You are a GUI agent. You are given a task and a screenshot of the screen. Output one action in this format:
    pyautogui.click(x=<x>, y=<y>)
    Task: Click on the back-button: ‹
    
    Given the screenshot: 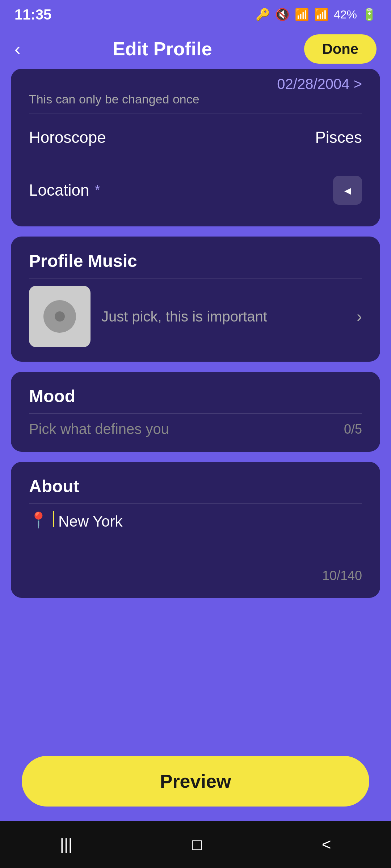 What is the action you would take?
    pyautogui.click(x=17, y=49)
    